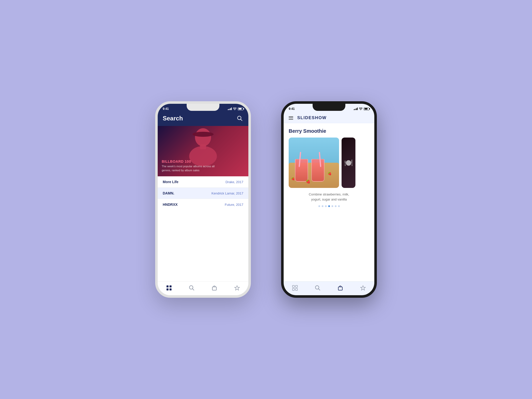 This screenshot has width=532, height=399. I want to click on hero-badge: BILLBOARD 100 The week's most popular al…, so click(203, 166).